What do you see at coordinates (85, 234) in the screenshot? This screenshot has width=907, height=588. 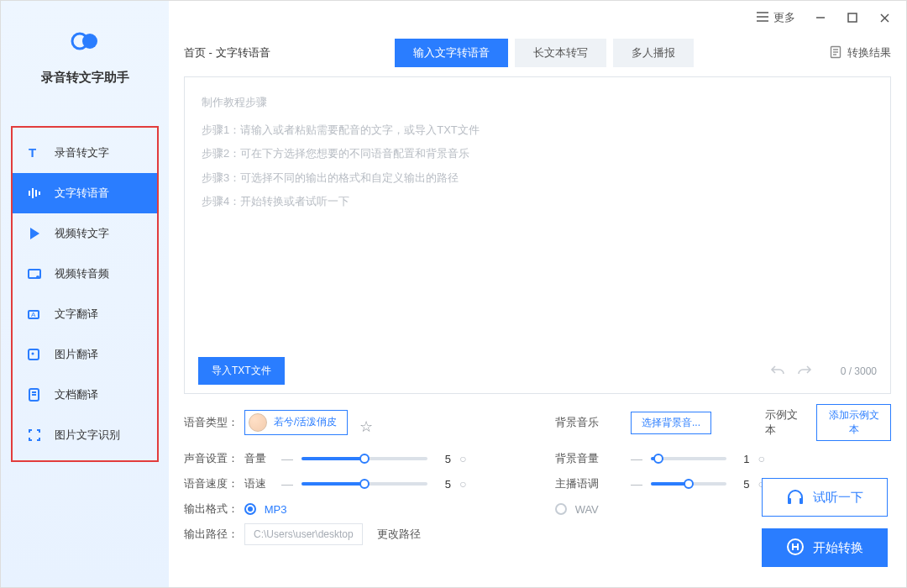 I see `sidebar-item-video-to-text: 视频转文字` at bounding box center [85, 234].